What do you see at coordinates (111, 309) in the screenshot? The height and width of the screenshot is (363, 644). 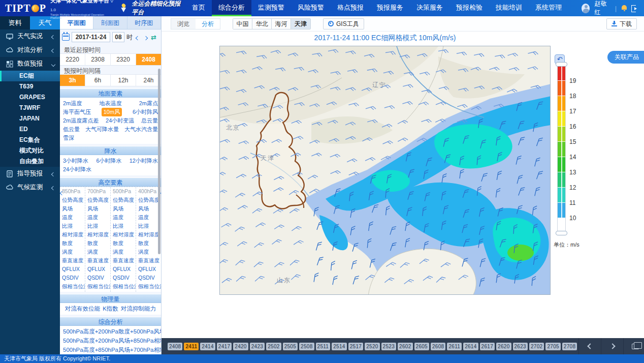 I see `element-button: K指数` at bounding box center [111, 309].